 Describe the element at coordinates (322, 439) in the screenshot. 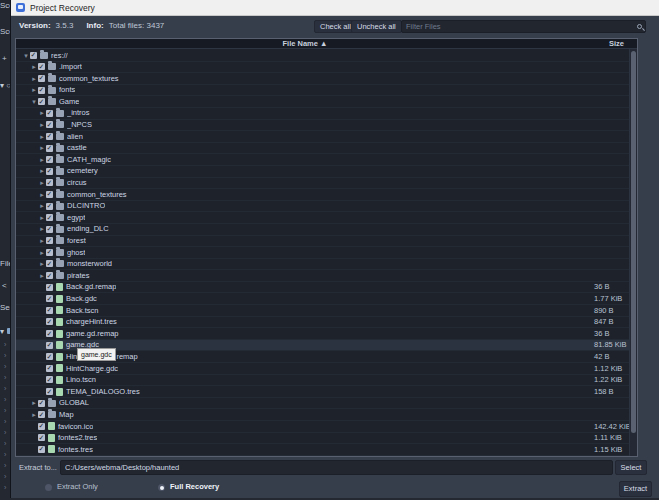

I see `tree-row: fontes2.tres1.11 KiB` at that location.